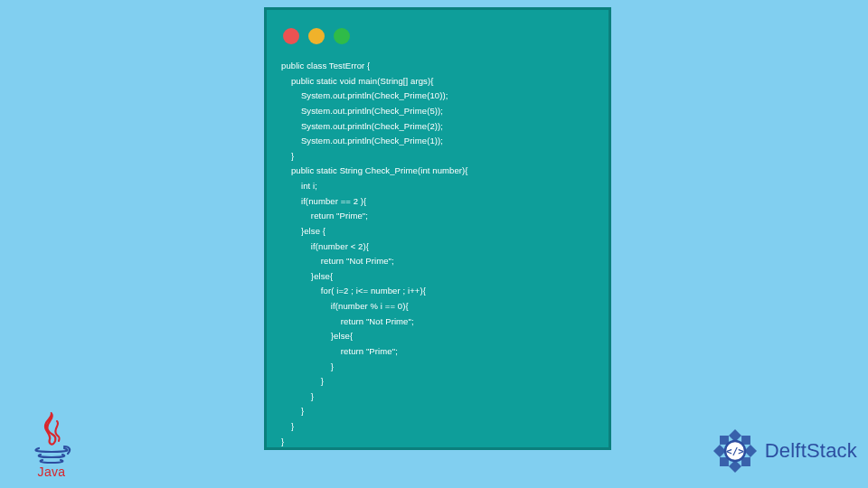 The image size is (868, 488). Describe the element at coordinates (52, 446) in the screenshot. I see `java-logo: Java` at that location.